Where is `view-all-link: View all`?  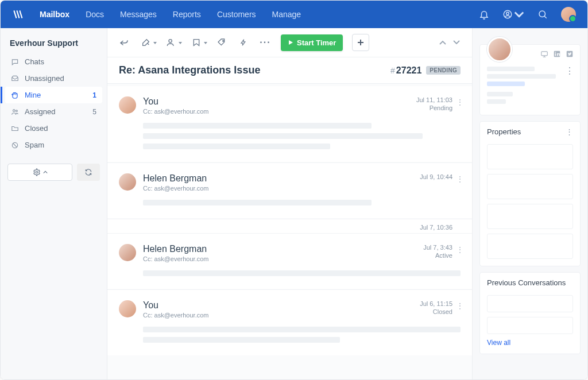
view-all-link: View all is located at coordinates (530, 343).